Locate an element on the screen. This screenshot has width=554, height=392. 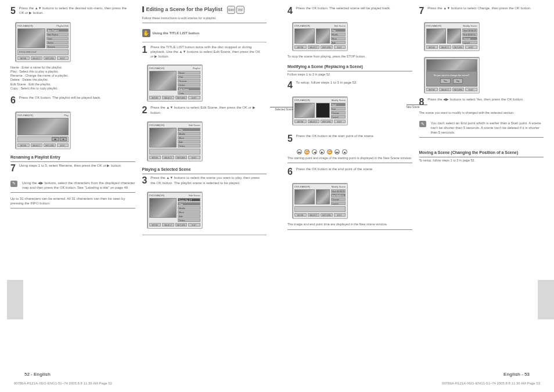
ui-menu-item: End is located at coordinates (338, 109).